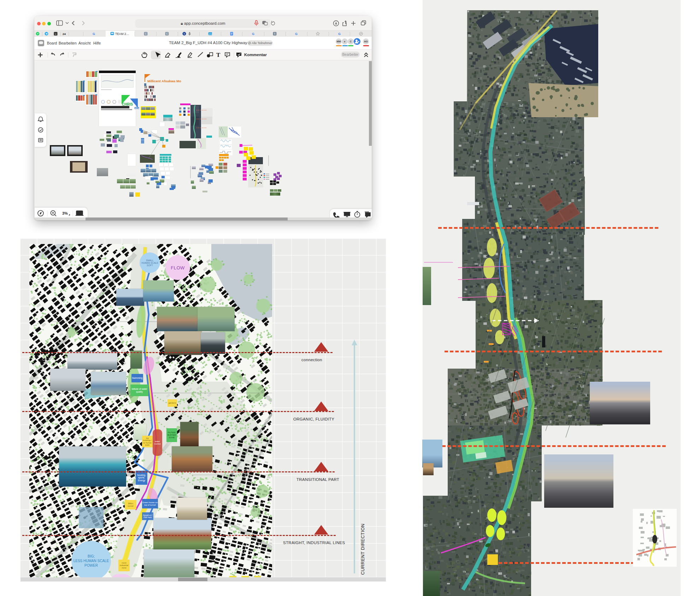 The height and width of the screenshot is (596, 700). Describe the element at coordinates (184, 34) in the screenshot. I see `svg-text: b` at that location.